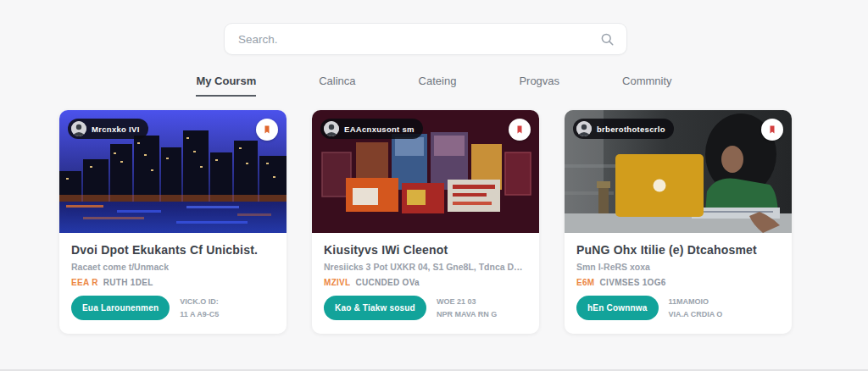  Describe the element at coordinates (173, 283) in the screenshot. I see `course-meta: EEA R RUTH 1DEL` at that location.